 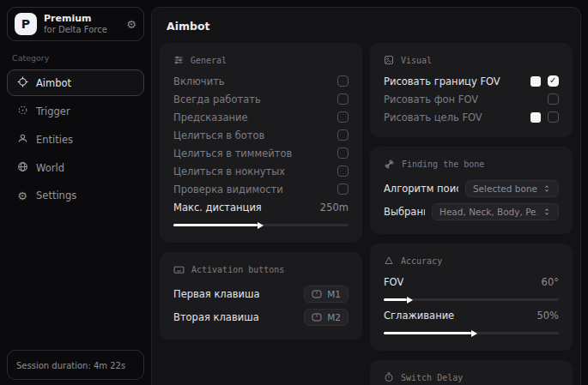 What do you see at coordinates (218, 208) in the screenshot?
I see `slider-label: Макс. дистанция` at bounding box center [218, 208].